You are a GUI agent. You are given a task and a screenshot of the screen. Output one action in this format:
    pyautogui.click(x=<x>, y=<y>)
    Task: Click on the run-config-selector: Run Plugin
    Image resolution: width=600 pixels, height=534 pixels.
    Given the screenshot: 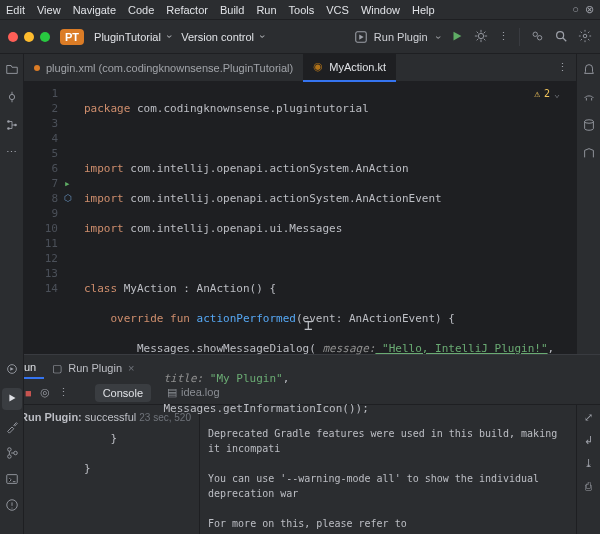 What is the action you would take?
    pyautogui.click(x=397, y=37)
    